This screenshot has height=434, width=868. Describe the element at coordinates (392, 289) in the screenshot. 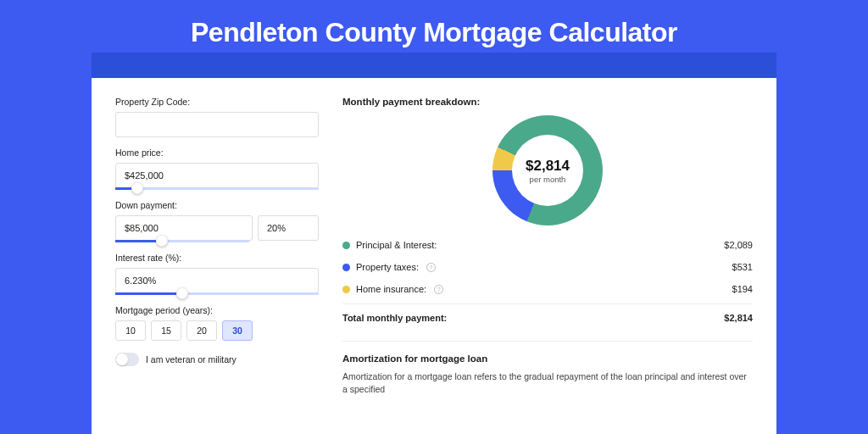

I see `legend-label-ins: Home insurance:` at that location.